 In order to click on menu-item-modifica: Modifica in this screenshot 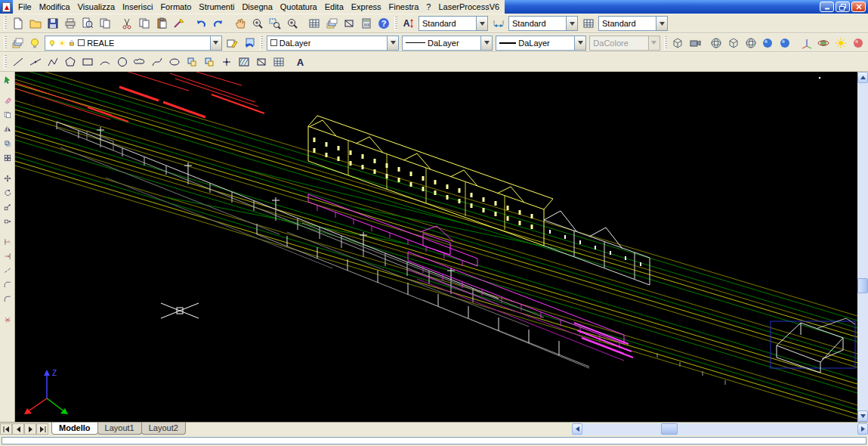, I will do `click(54, 7)`.